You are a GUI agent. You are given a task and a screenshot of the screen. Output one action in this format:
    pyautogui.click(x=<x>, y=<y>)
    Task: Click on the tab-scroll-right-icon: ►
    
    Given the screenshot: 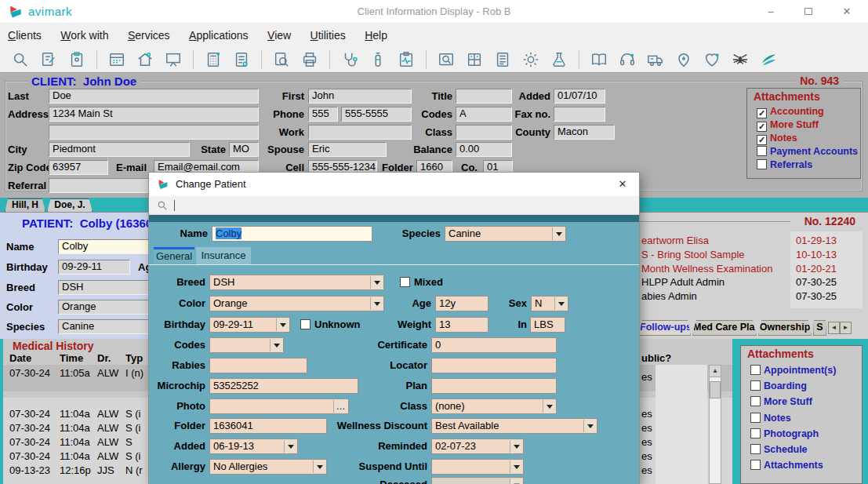 What is the action you would take?
    pyautogui.click(x=845, y=328)
    